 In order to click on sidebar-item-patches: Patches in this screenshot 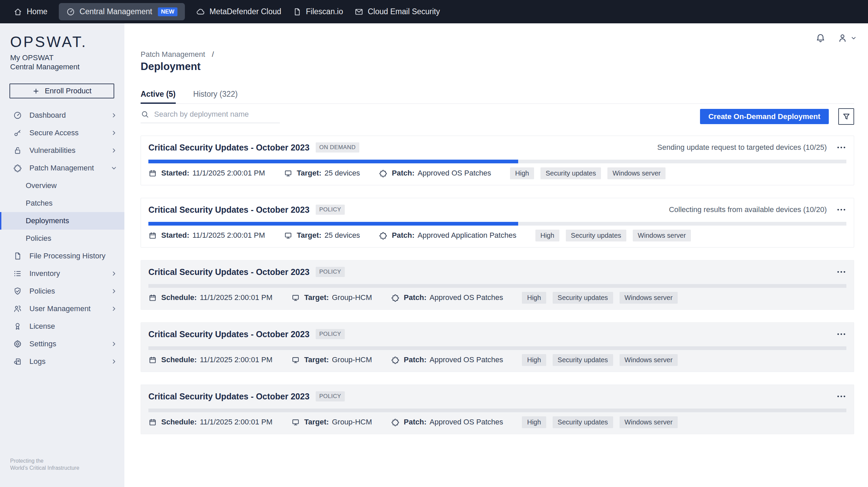, I will do `click(62, 203)`.